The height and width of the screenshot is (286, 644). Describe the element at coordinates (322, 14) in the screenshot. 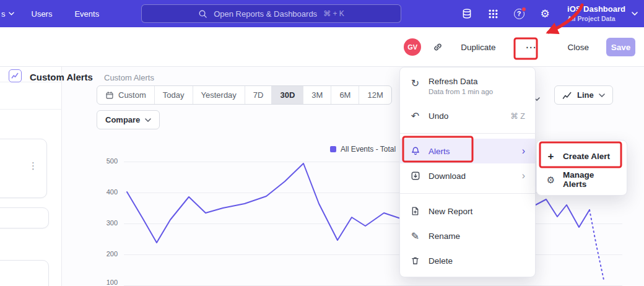

I see `topbar: s Users Events Open Reports & Dashboards…` at that location.